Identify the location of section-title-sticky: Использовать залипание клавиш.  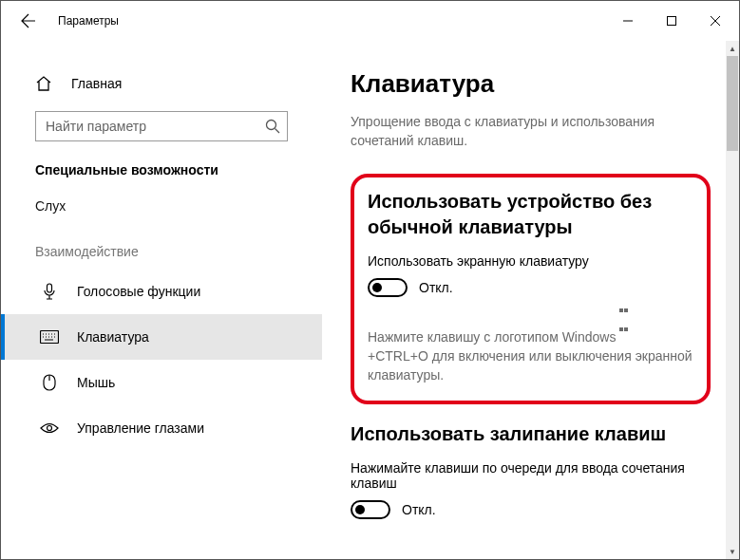
(530, 435).